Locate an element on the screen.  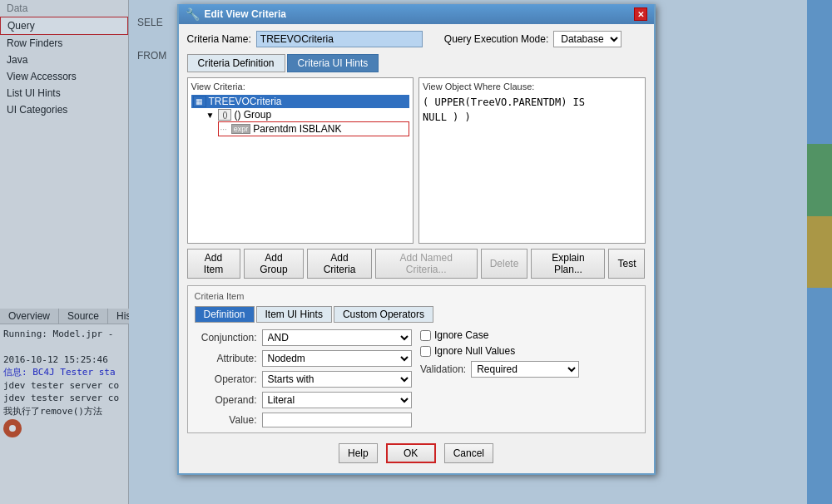
attribute-select: Nodedm is located at coordinates (338, 358).